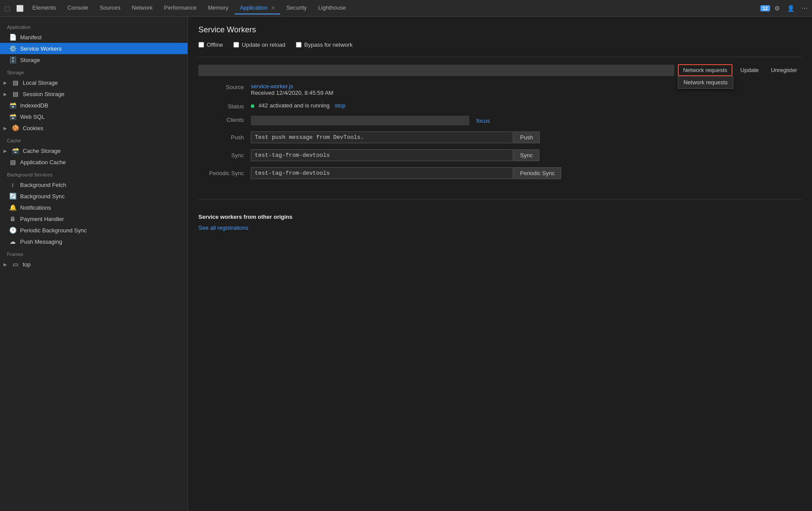 The height and width of the screenshot is (511, 812). I want to click on gear-icon: ⚙️, so click(13, 48).